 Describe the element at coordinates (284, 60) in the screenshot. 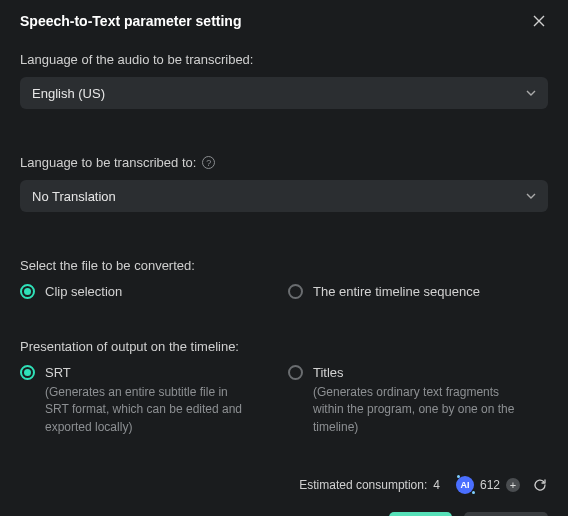

I see `source-language-label: Language of the audio to be transcribed:` at that location.